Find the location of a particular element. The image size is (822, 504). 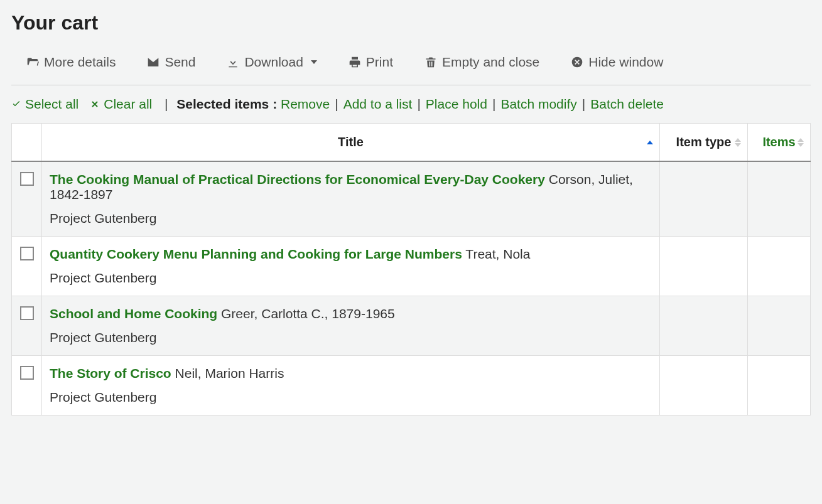

col-title-label: Title is located at coordinates (350, 142).